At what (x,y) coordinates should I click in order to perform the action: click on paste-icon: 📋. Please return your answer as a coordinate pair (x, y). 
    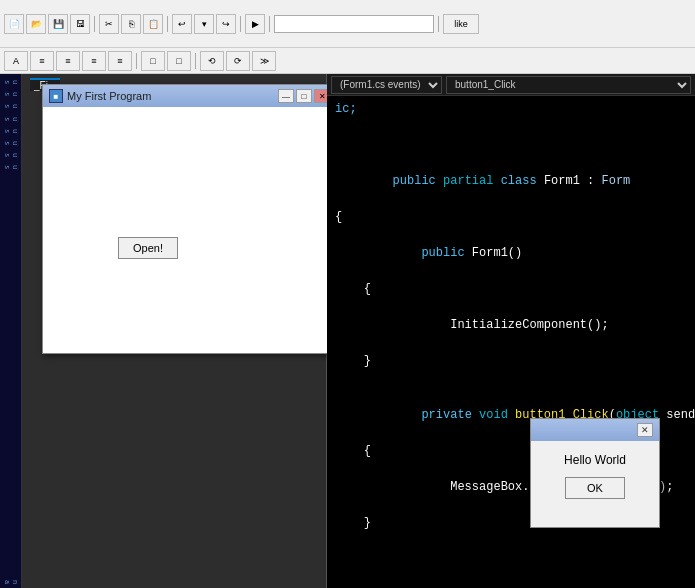
    Looking at the image, I should click on (153, 24).